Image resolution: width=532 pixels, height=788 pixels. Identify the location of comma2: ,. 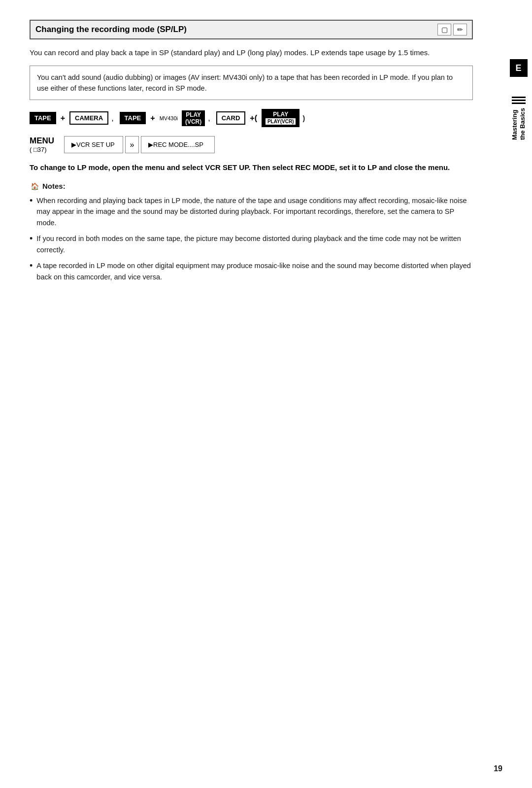
(209, 118).